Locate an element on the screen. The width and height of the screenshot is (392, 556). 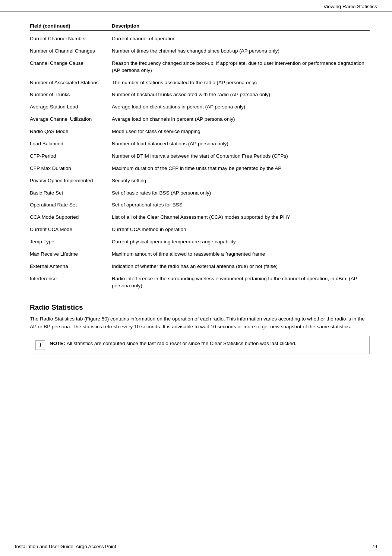
desc-cell: Number of times the channel has changed … is located at coordinates (241, 51).